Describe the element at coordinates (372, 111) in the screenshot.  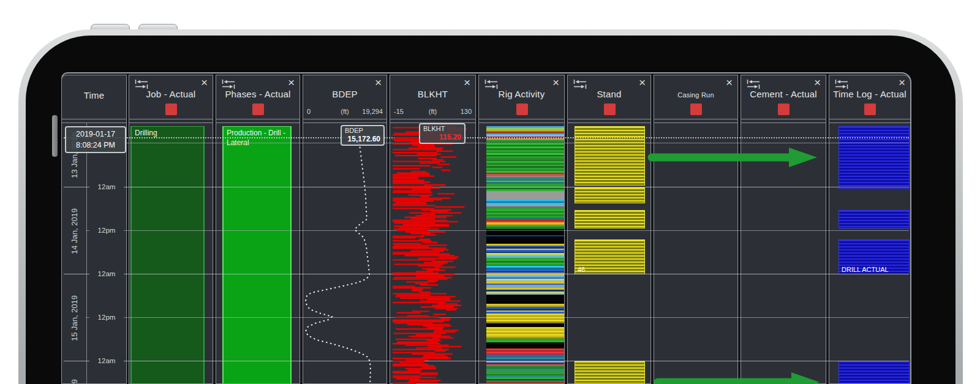
I see `scale-max: 19,294` at that location.